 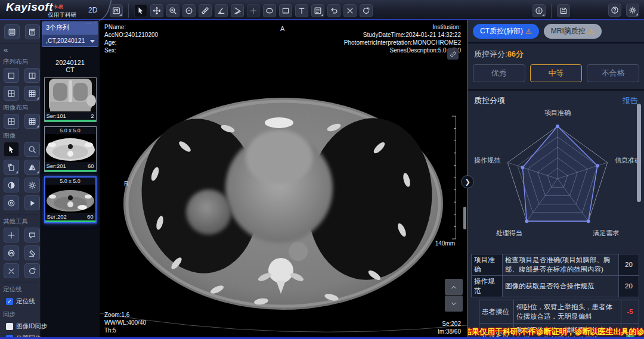 I want to click on link-icon, so click(x=453, y=54).